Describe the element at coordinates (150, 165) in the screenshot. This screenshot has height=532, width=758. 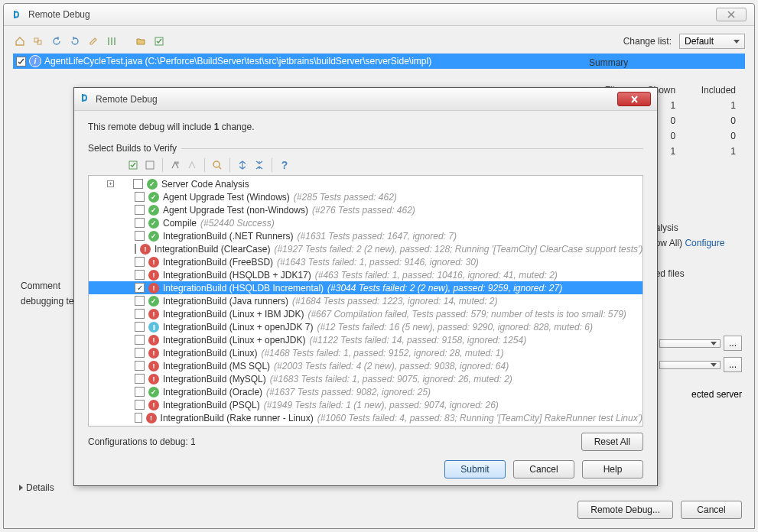
I see `uncheck-all-icon` at that location.